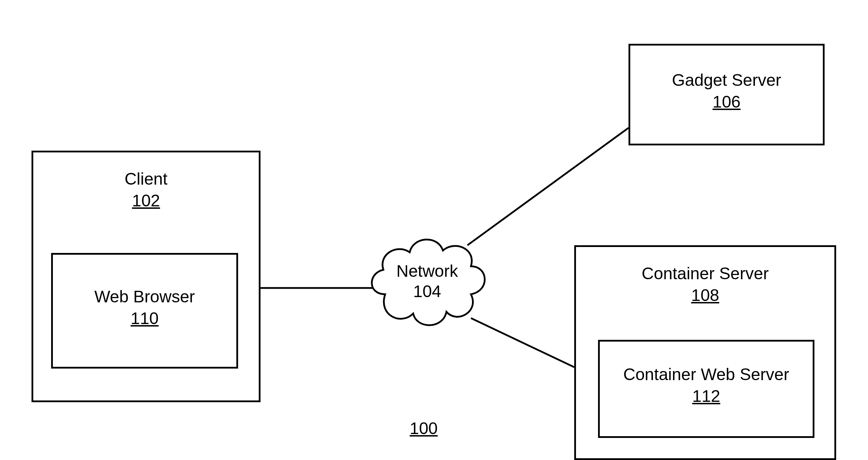 The height and width of the screenshot is (460, 868). What do you see at coordinates (424, 428) in the screenshot?
I see `figure-ref-number: 100` at bounding box center [424, 428].